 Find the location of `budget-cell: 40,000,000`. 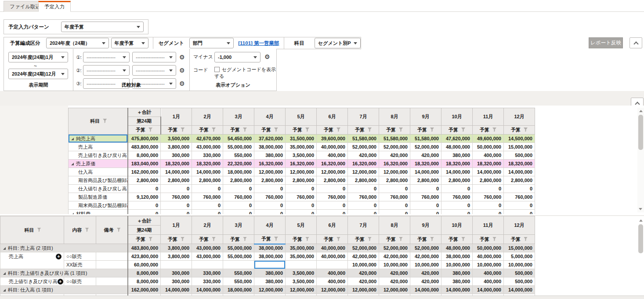

budget-cell: 40,000,000 is located at coordinates (332, 257).